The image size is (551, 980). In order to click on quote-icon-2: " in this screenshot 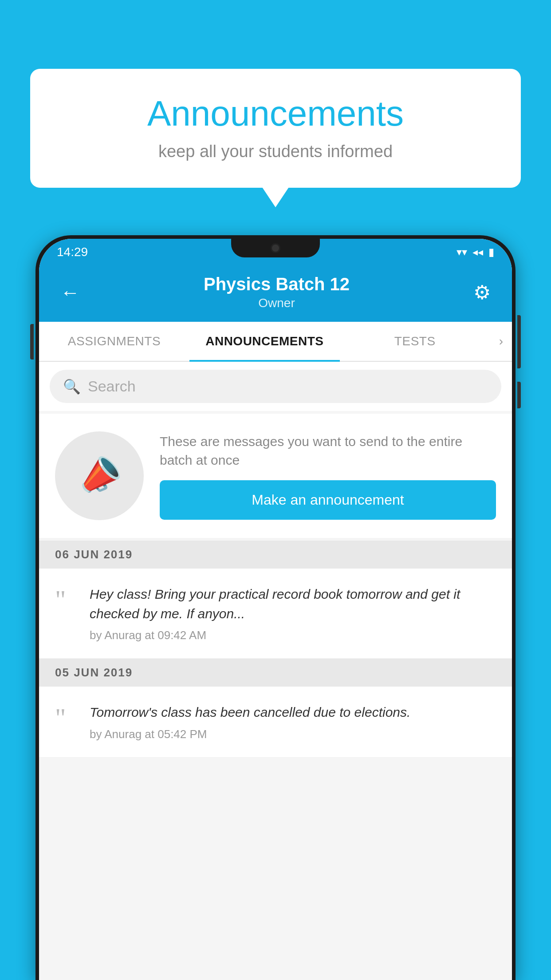, I will do `click(66, 723)`.